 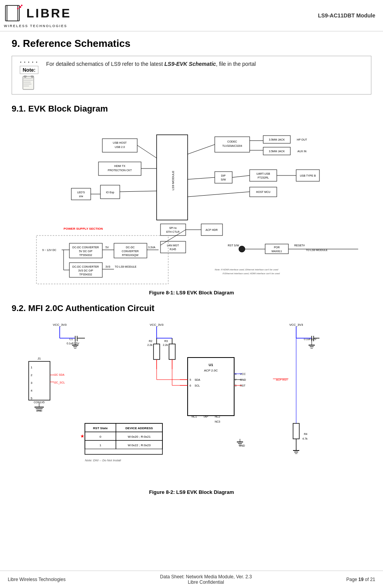 I want to click on logo-icon, so click(x=14, y=13).